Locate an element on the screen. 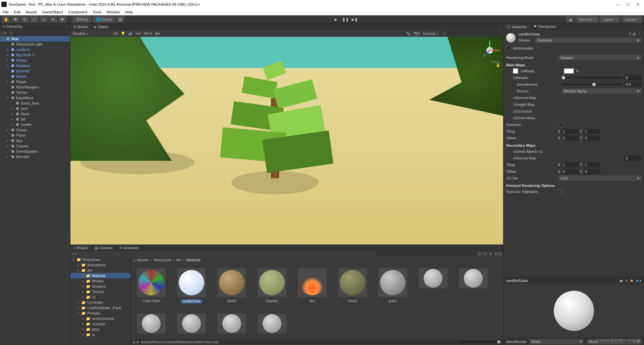  material-preview-sphere is located at coordinates (574, 311).